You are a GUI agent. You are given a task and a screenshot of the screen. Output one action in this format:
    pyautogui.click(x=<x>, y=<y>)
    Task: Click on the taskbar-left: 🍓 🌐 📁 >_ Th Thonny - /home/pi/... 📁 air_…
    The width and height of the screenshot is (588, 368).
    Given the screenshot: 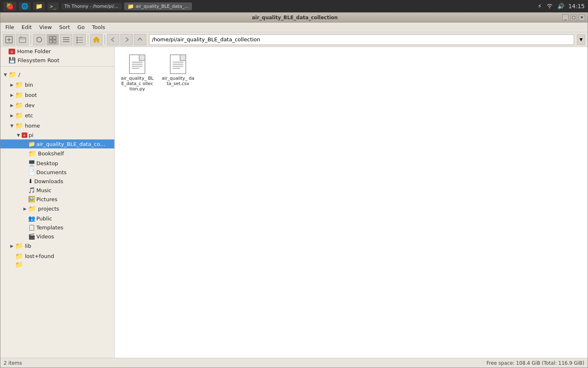 What is the action you would take?
    pyautogui.click(x=98, y=7)
    